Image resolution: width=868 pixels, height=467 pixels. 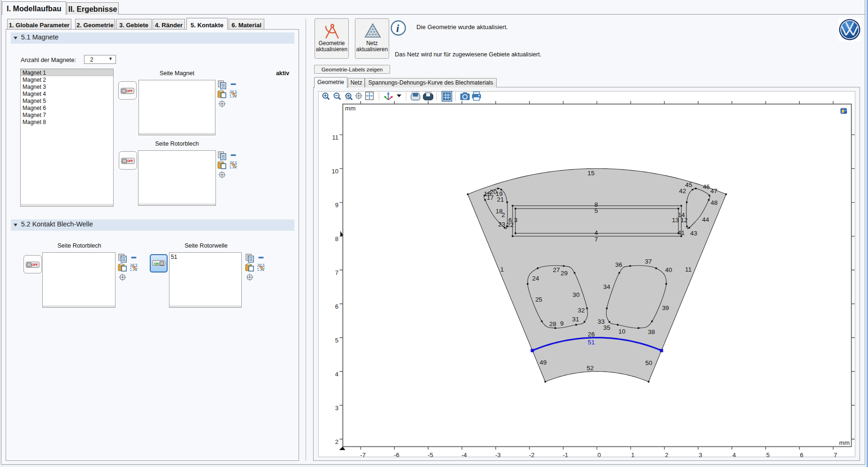 What do you see at coordinates (500, 199) in the screenshot?
I see `svg-text: 21` at bounding box center [500, 199].